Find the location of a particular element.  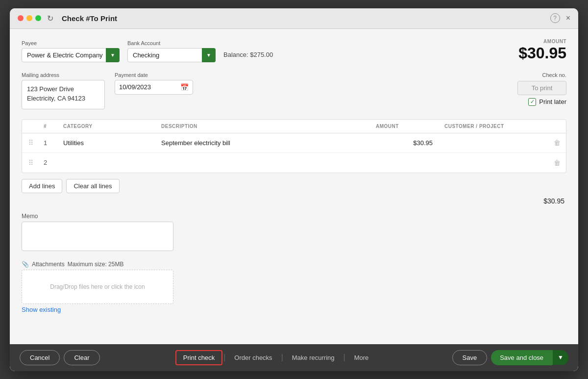

mailing-address-group: Mailing address 123 Power Drive Electric… is located at coordinates (63, 91).